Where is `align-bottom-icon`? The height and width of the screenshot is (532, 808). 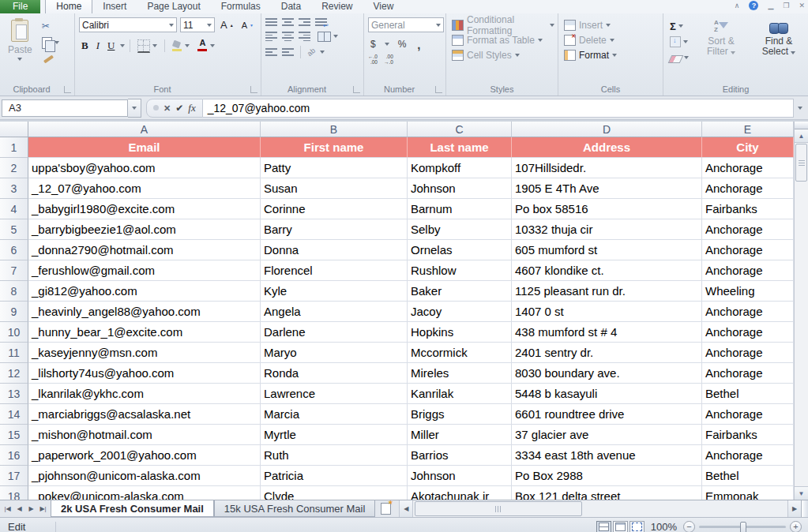 align-bottom-icon is located at coordinates (305, 22).